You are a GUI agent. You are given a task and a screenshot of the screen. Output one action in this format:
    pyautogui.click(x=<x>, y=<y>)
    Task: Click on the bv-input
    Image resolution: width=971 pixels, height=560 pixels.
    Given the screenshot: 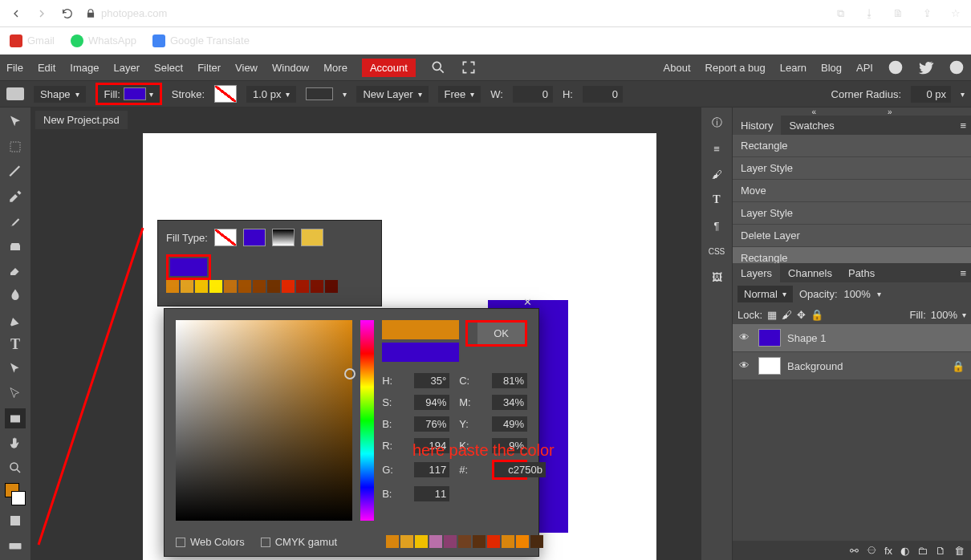 What is the action you would take?
    pyautogui.click(x=432, y=424)
    